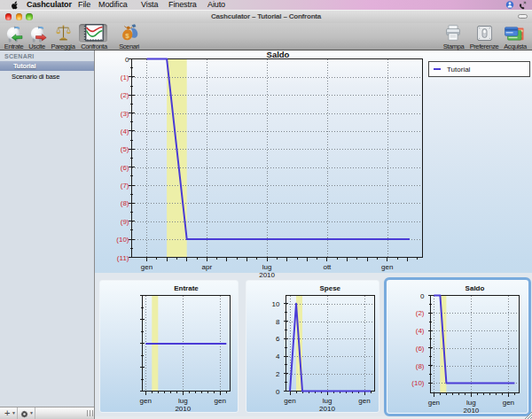 The height and width of the screenshot is (419, 532). Describe the element at coordinates (330, 289) in the screenshot. I see `svg-text: Spese` at that location.